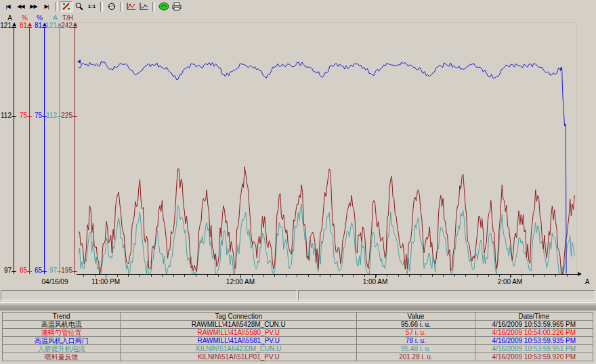 This screenshot has width=596, height=364. I want to click on table-splitter, so click(298, 306).